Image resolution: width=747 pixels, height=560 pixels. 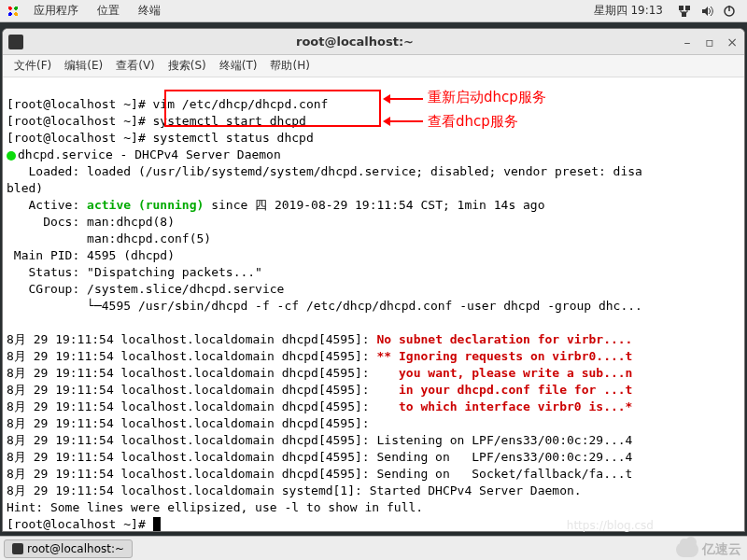 I want to click on menubar: 文件(F) 编辑(E) 查看(V) 搜索(S) 终端(T) 帮助(H), so click(x=374, y=66).